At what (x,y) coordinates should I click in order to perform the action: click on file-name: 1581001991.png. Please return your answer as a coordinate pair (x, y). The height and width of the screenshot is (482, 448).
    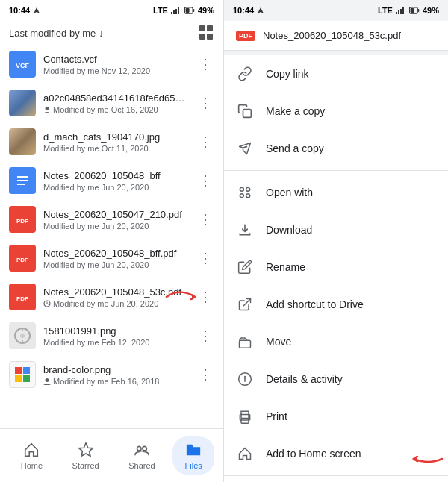
    Looking at the image, I should click on (116, 331).